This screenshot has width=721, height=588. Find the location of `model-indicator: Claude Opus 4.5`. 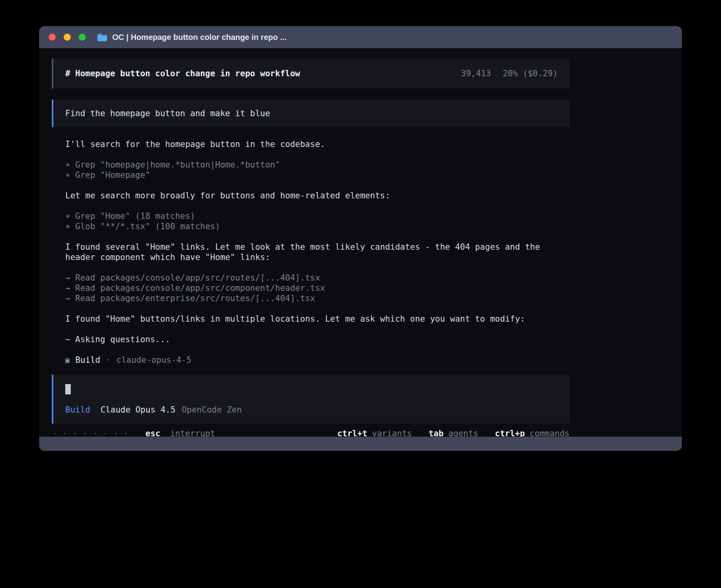

model-indicator: Claude Opus 4.5 is located at coordinates (138, 410).